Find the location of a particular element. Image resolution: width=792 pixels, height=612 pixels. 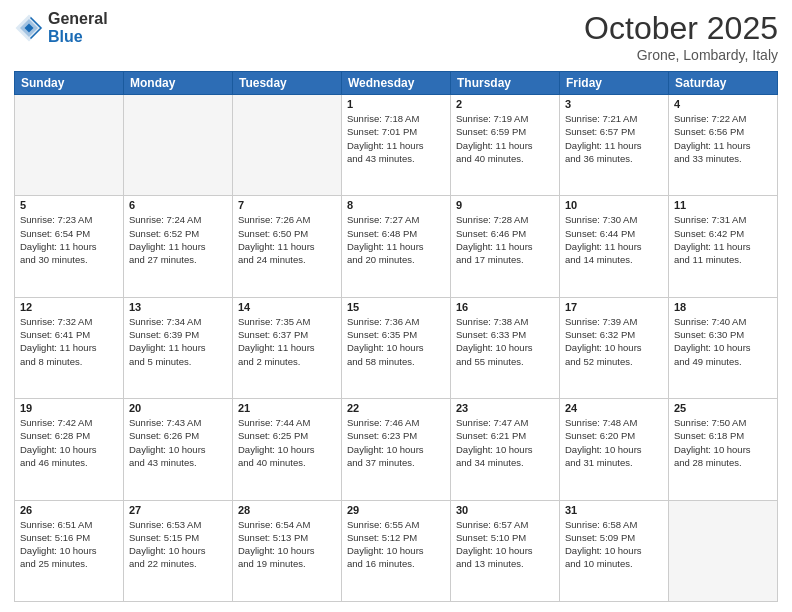

day-cell-1-5: 10Sunrise: 7:30 AMSunset: 6:44 PMDayligh… is located at coordinates (614, 246).